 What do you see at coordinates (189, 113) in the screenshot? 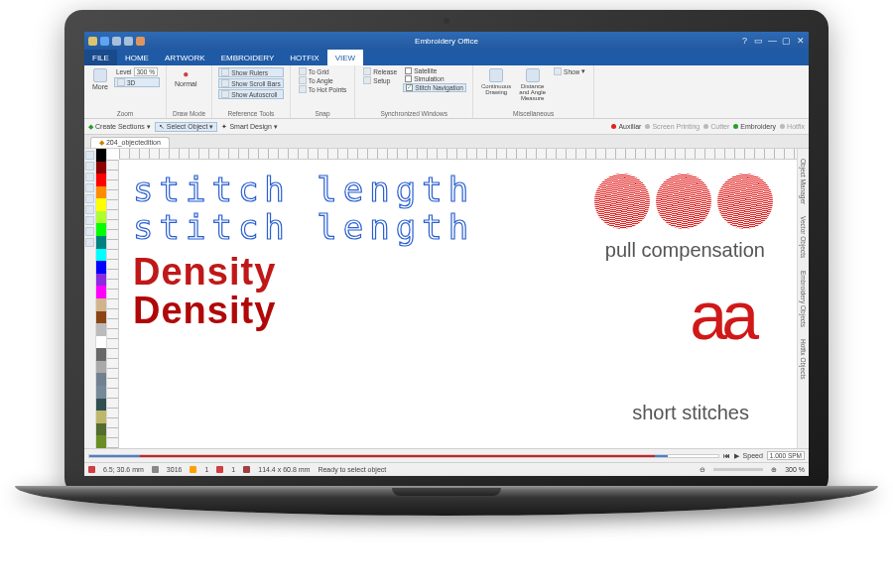
I see `drawmode-group-label: Draw Mode` at bounding box center [189, 113].